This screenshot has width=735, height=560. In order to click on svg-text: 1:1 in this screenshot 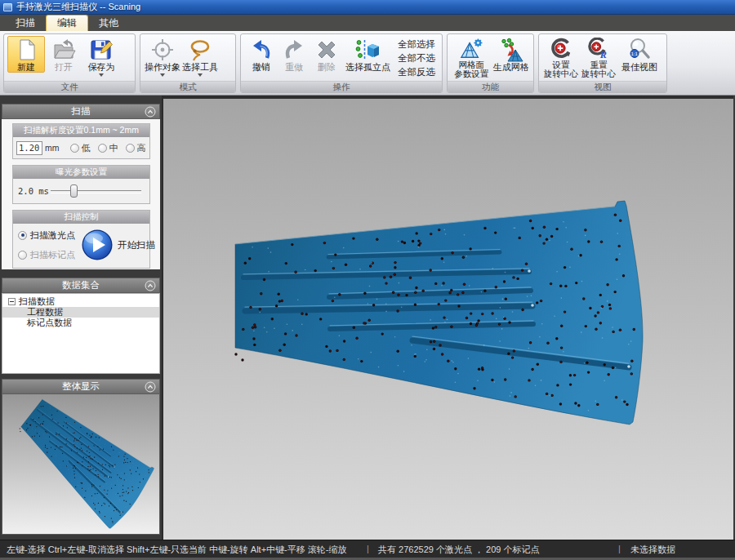, I will do `click(635, 54)`.